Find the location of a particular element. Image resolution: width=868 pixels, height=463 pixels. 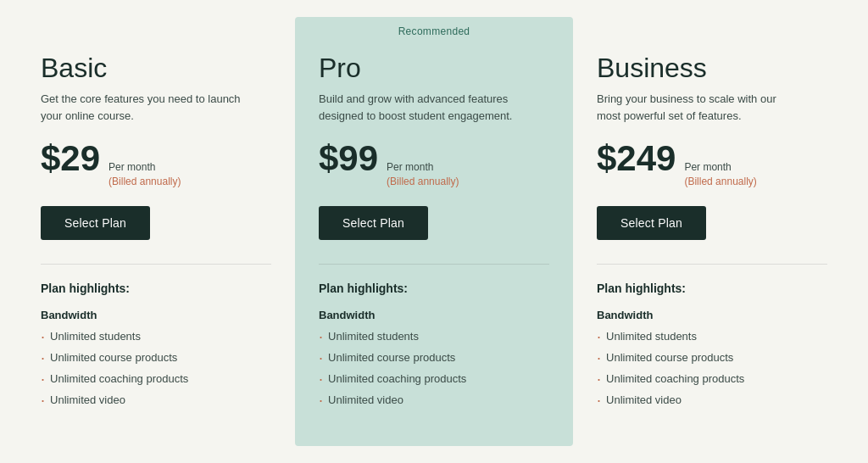

divider-business is located at coordinates (712, 265).